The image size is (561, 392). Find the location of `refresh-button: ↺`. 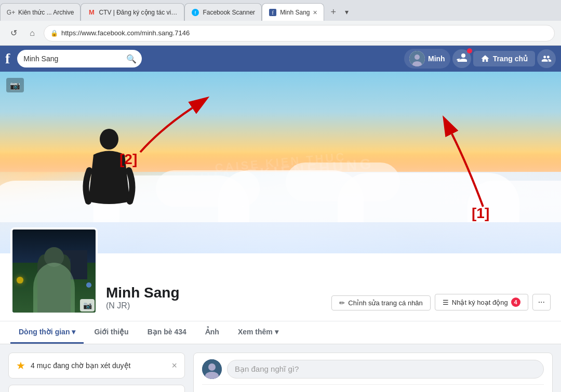

refresh-button: ↺ is located at coordinates (14, 33).